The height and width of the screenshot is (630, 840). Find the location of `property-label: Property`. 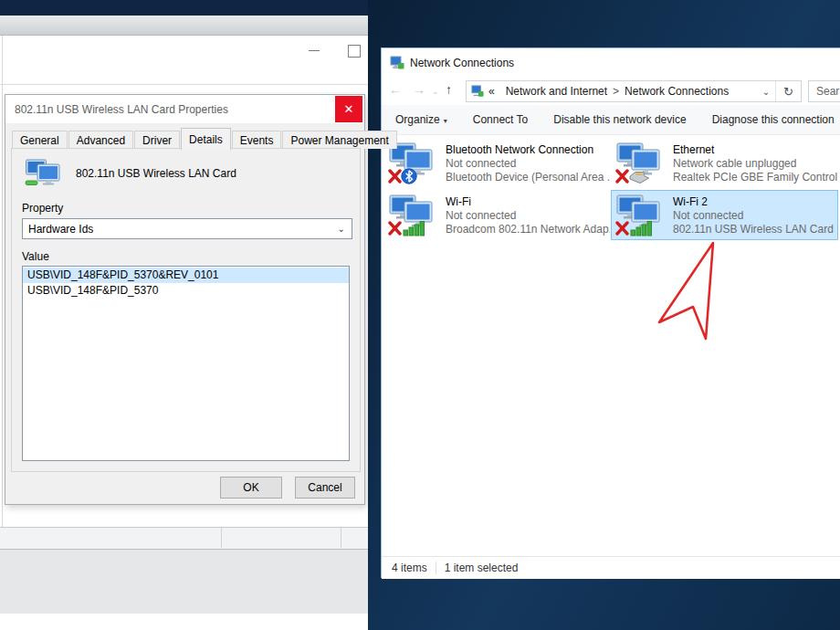

property-label: Property is located at coordinates (42, 208).